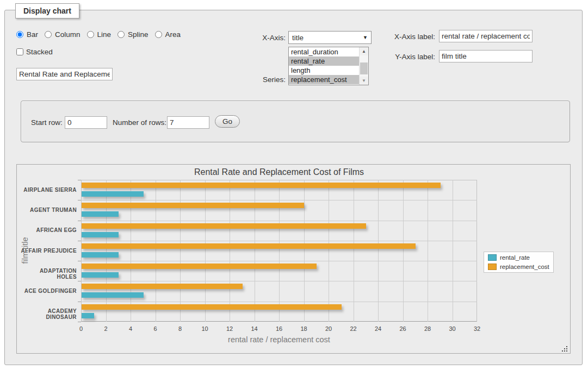 This screenshot has height=370, width=588. What do you see at coordinates (279, 329) in the screenshot?
I see `x-tick-label: 16` at bounding box center [279, 329].